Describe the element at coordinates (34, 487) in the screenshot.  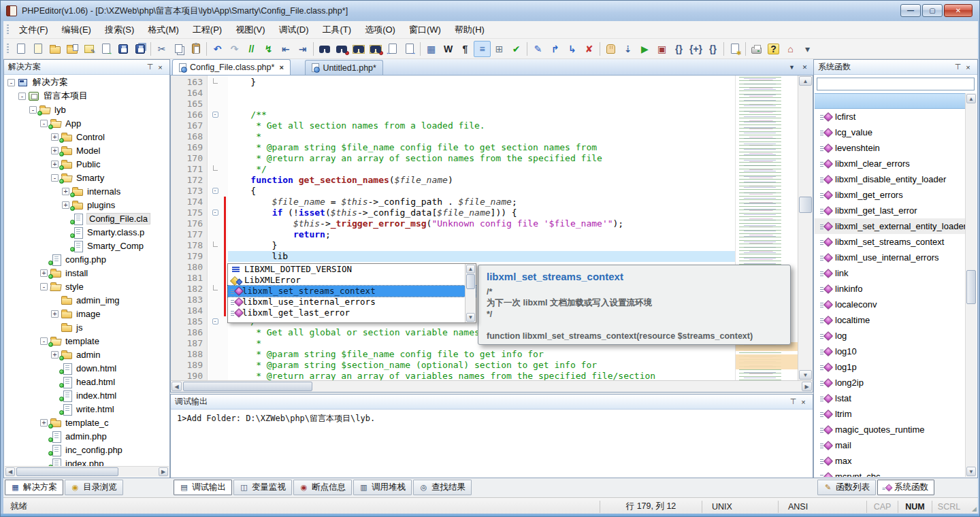
I see `panel-tab-solution: ▦解决方案` at that location.